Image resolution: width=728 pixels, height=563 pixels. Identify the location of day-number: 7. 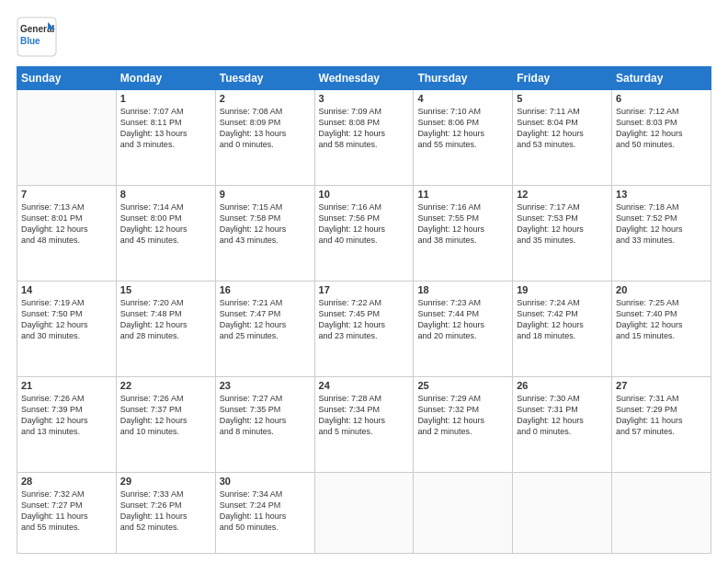
(66, 194).